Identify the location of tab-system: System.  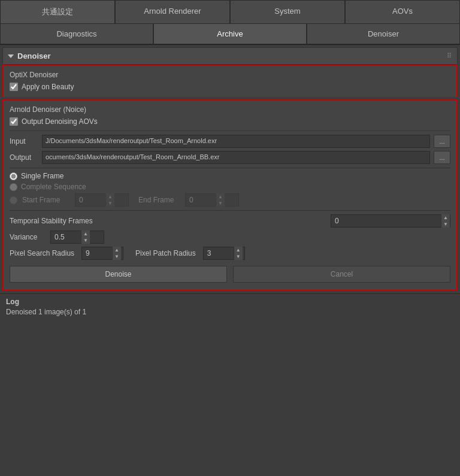
(288, 12).